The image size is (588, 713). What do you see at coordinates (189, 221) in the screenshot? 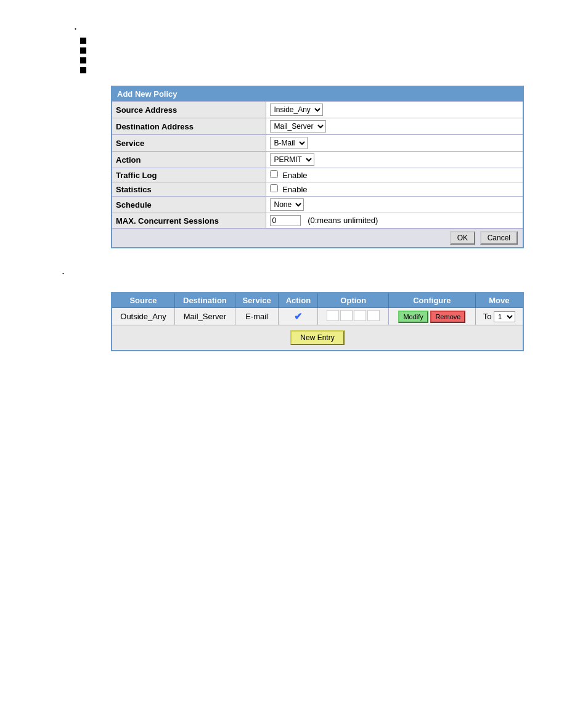
I see `max-sessions-label: MAX. Concurrent Sessions` at bounding box center [189, 221].